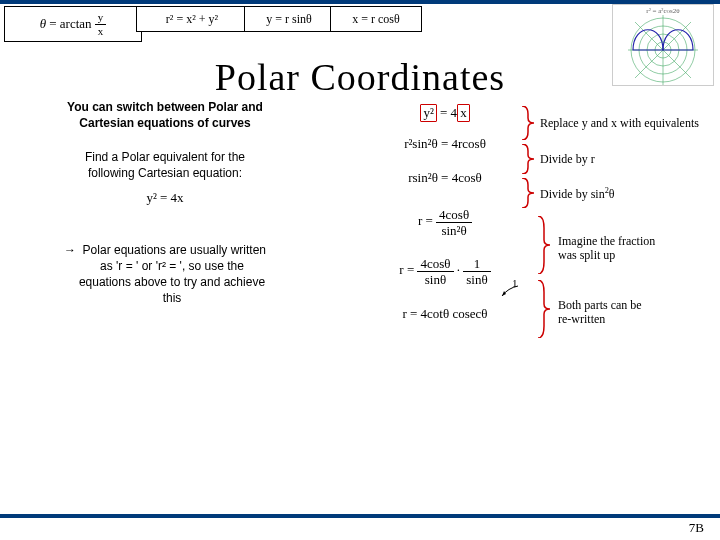  What do you see at coordinates (289, 19) in the screenshot?
I see `formula-y: y = r sinθ` at bounding box center [289, 19].